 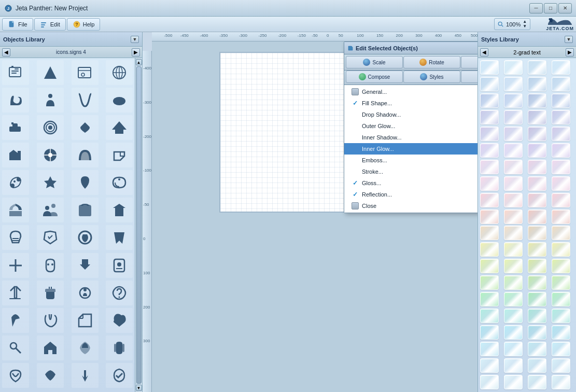 I want to click on menu-item-outer-glow: ✓ Outer Glow..., so click(x=411, y=126).